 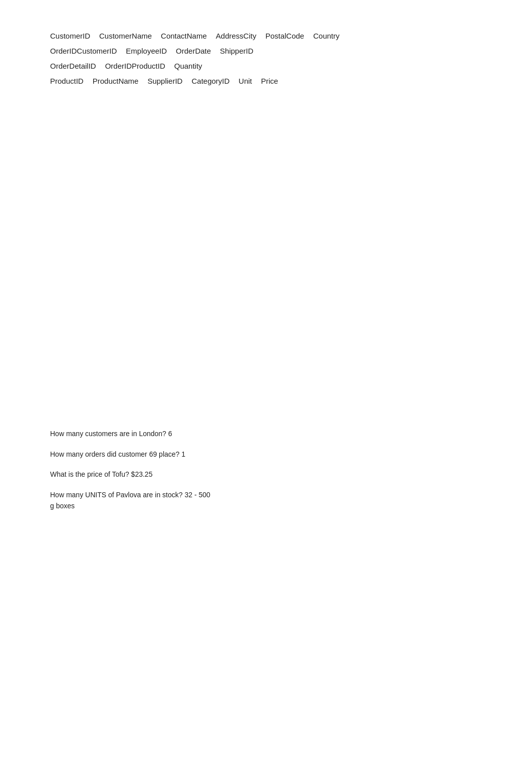 I want to click on field-addresscity: AddressCity, so click(x=236, y=36).